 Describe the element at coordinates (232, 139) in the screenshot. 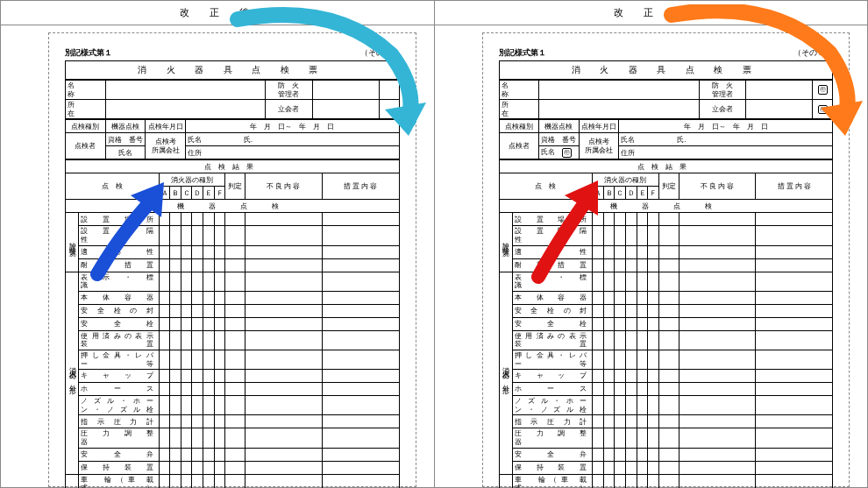

I see `form-inspector: 点検種別機器点検点検年月日年 月 日～ 年 月 日 点検者資格 番号点検考 所属…` at that location.